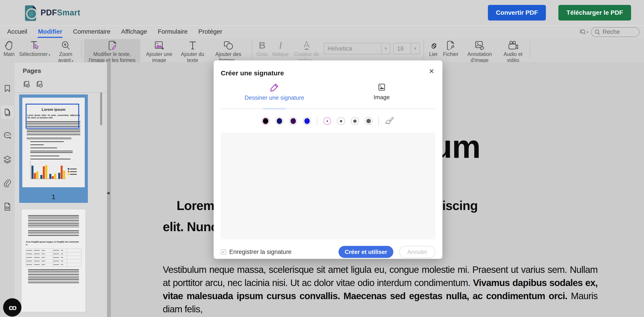 The height and width of the screenshot is (317, 644). I want to click on search-input: Reche, so click(615, 32).